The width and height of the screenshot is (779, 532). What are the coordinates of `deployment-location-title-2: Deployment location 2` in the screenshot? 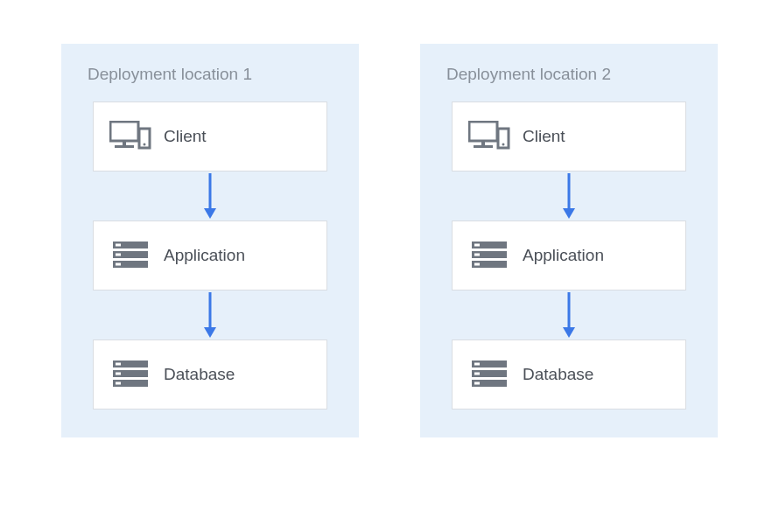 It's located at (529, 74).